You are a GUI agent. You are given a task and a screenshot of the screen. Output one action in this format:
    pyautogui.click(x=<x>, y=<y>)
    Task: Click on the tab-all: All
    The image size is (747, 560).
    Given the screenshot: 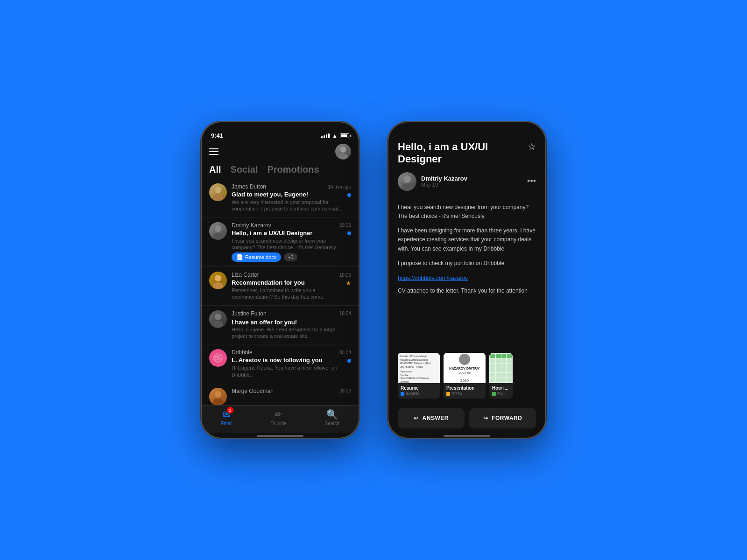 What is the action you would take?
    pyautogui.click(x=215, y=170)
    